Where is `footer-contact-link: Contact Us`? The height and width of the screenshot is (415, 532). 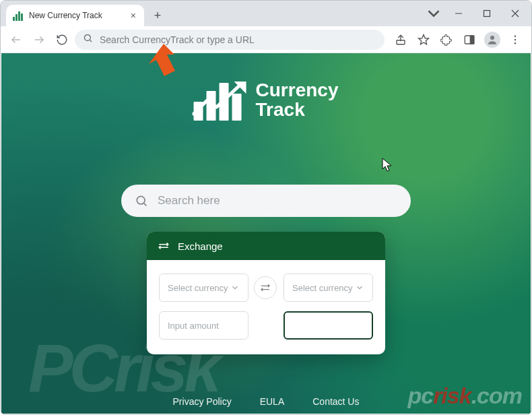
footer-contact-link: Contact Us is located at coordinates (335, 402).